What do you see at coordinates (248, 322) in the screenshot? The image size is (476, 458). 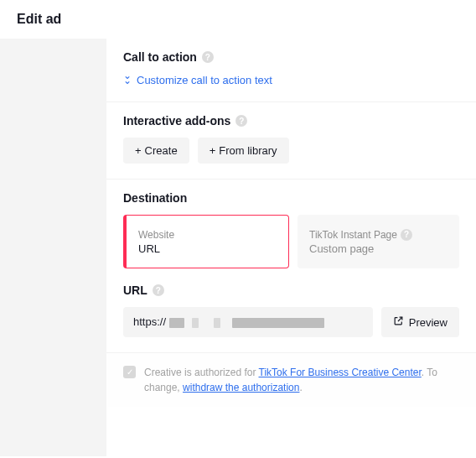 I see `url-input: https://` at bounding box center [248, 322].